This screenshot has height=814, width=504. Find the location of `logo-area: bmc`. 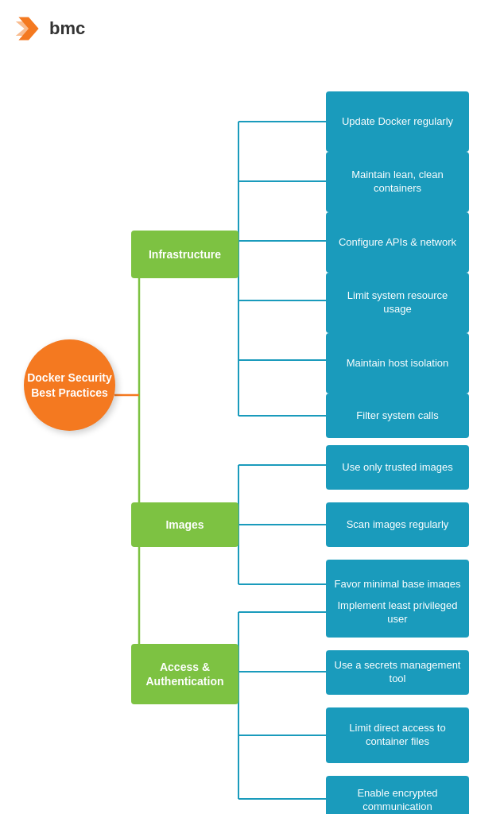

logo-area: bmc is located at coordinates (49, 29).